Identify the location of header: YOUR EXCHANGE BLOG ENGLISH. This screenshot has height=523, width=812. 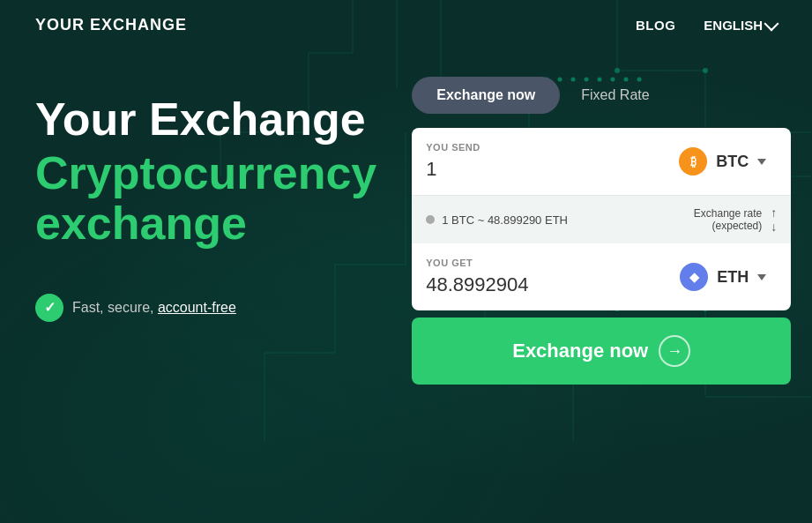
(406, 25).